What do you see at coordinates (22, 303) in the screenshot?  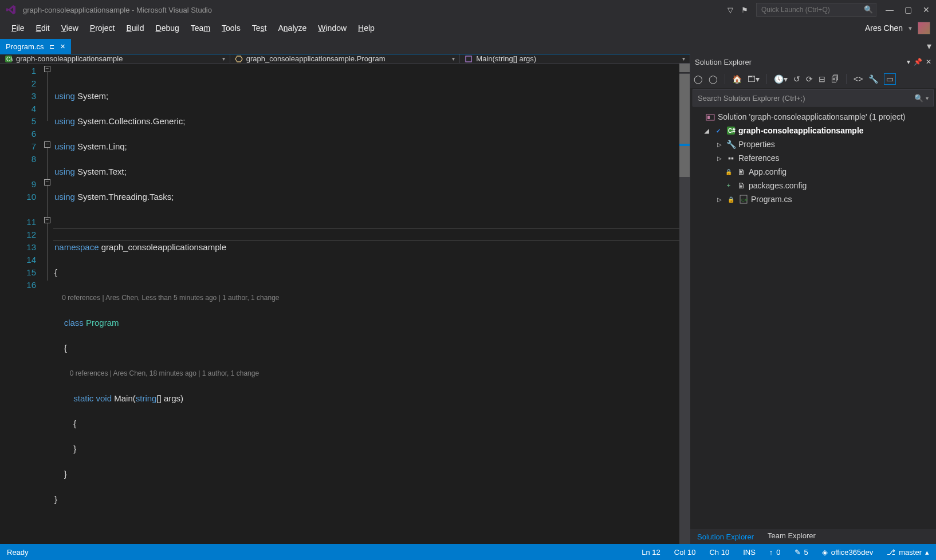 I see `line-number-gutter: 1 2 3 4 5 6 7 8 9 10 11 12 13 14 15 16` at bounding box center [22, 303].